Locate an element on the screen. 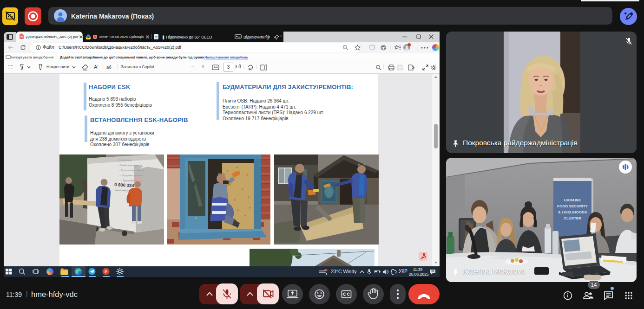 The height and width of the screenshot is (309, 644). svg-text: ✓ Психологічна допомога is located at coordinates (131, 171).